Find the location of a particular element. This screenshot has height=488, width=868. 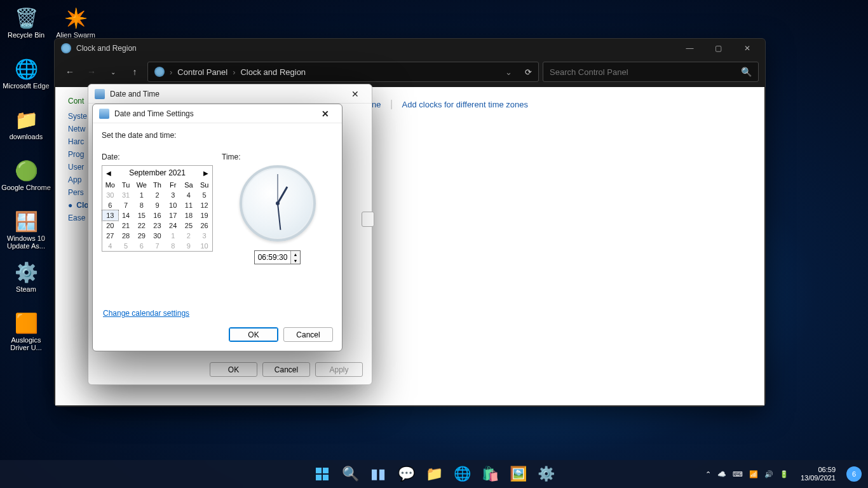

time-input is located at coordinates (273, 257).